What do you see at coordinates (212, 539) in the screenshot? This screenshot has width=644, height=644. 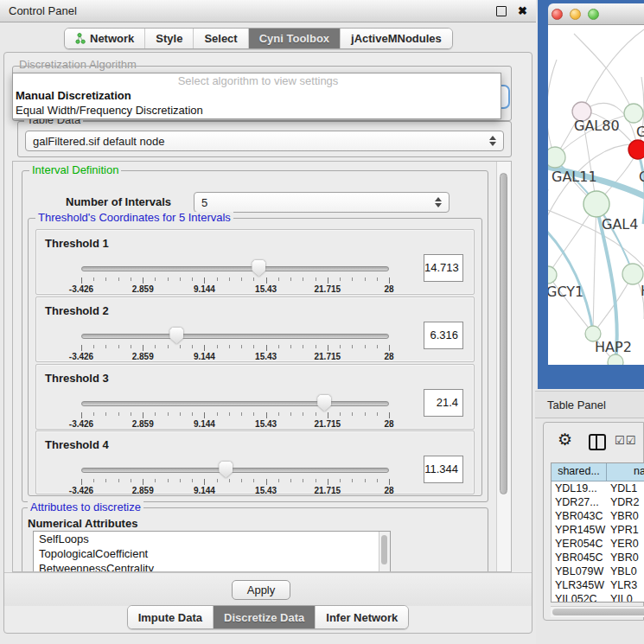 I see `attribute-list-item: SelfLoops` at bounding box center [212, 539].